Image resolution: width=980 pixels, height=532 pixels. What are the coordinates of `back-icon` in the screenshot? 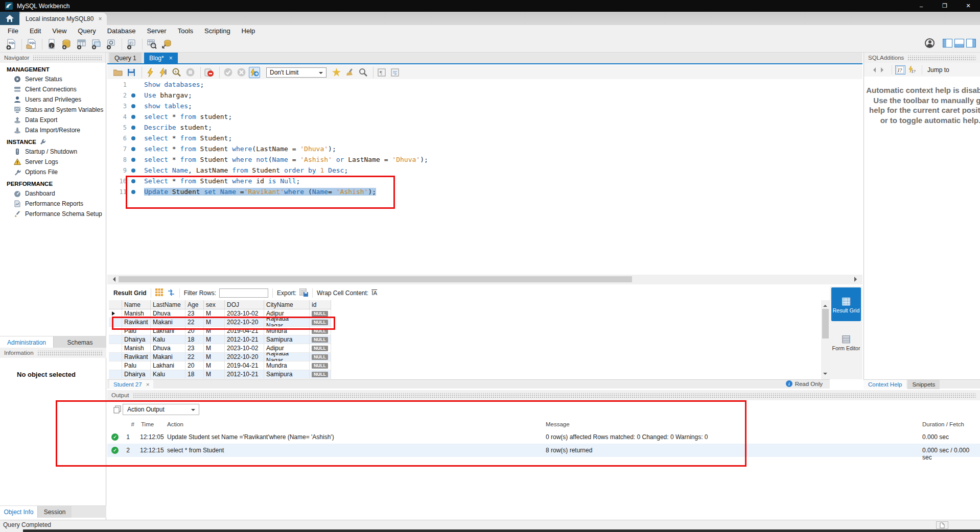 It's located at (873, 70).